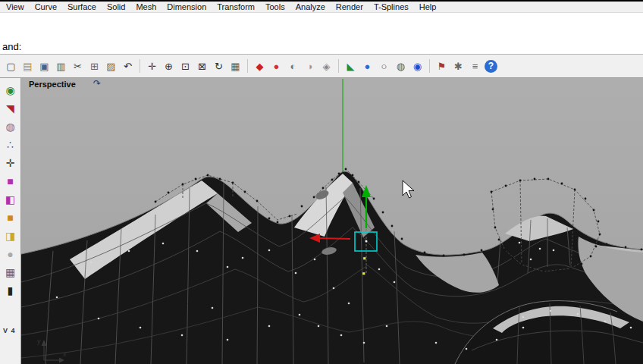 This screenshot has width=643, height=364. Describe the element at coordinates (9, 331) in the screenshot. I see `version-label: V 4` at that location.